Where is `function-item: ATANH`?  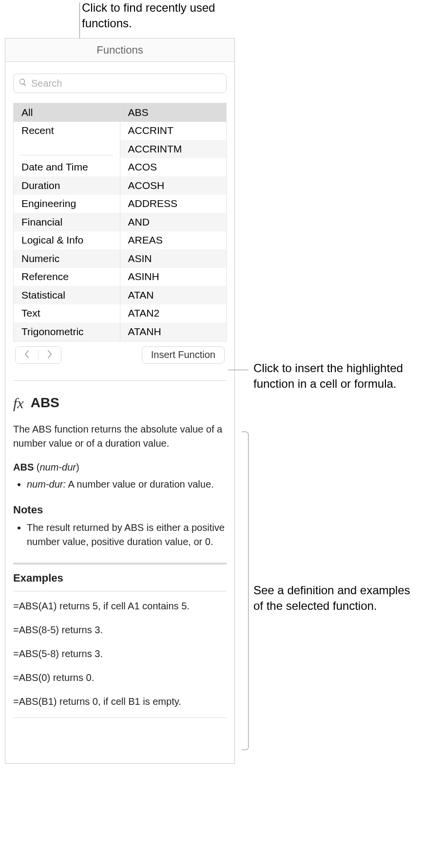 function-item: ATANH is located at coordinates (173, 332).